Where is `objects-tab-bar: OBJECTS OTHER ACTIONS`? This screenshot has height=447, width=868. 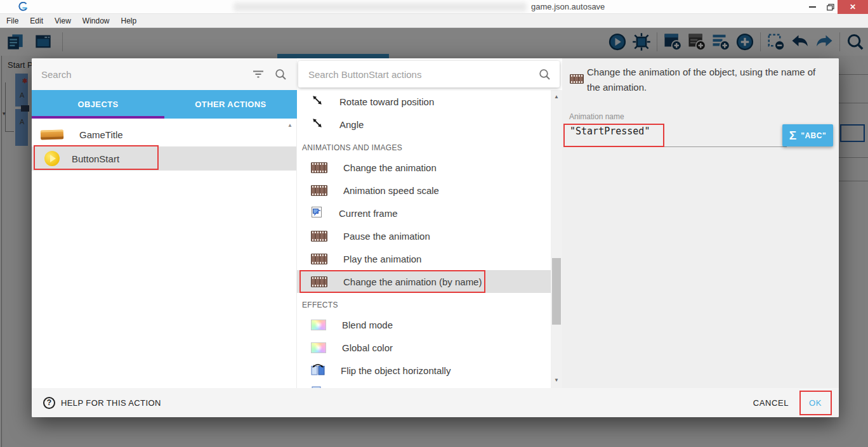 objects-tab-bar: OBJECTS OTHER ACTIONS is located at coordinates (164, 104).